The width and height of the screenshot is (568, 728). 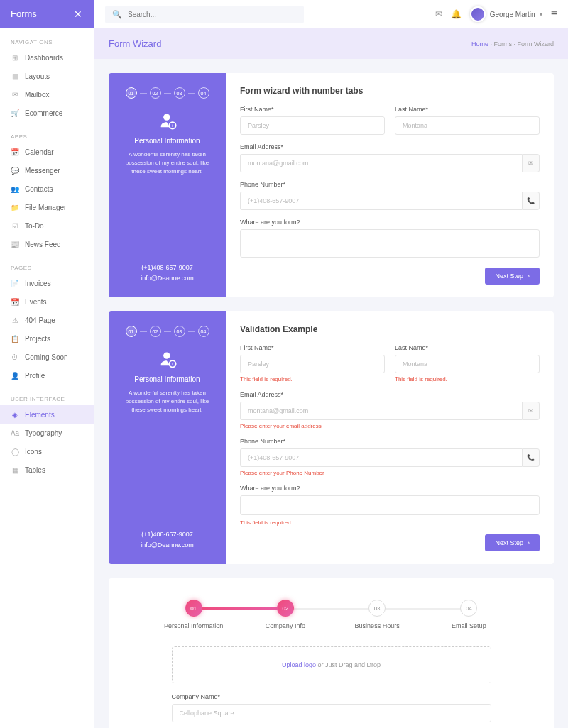 What do you see at coordinates (478, 14) in the screenshot?
I see `avatar` at bounding box center [478, 14].